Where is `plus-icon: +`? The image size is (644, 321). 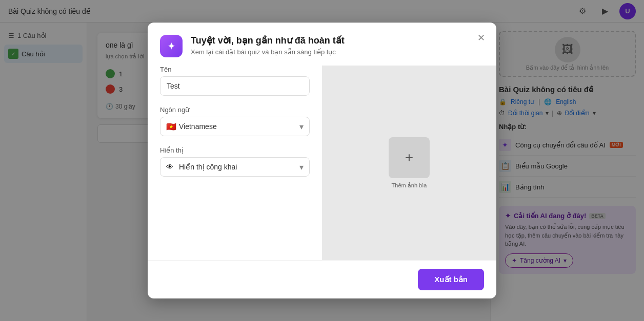
plus-icon: + is located at coordinates (409, 158).